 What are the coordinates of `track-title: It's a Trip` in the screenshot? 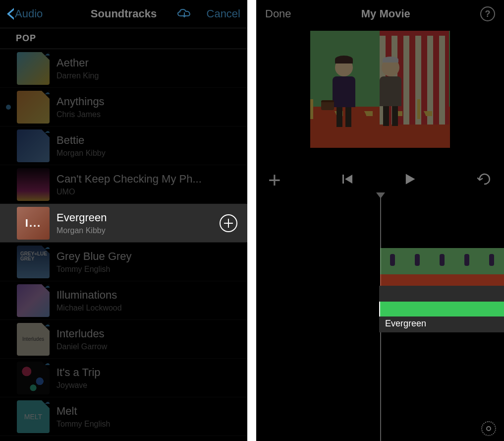 It's located at (147, 373).